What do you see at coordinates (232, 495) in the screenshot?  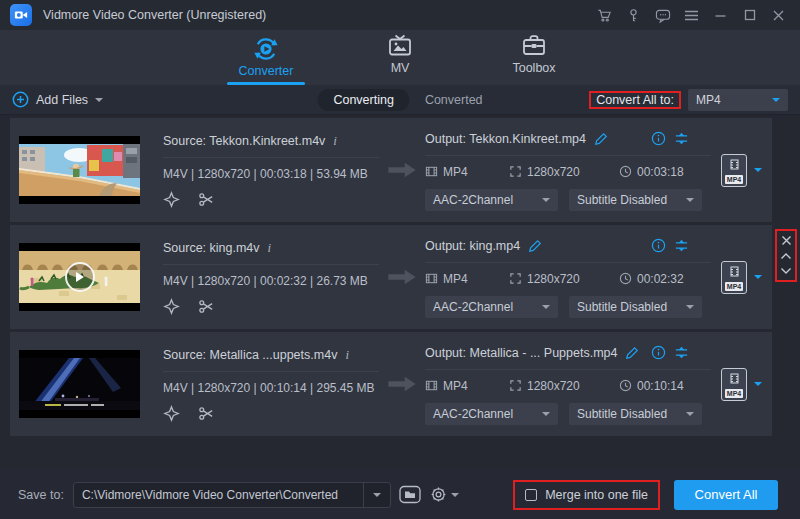 I see `save-path-combobox: C:\Vidmore\Vidmore Video Converter\Conve…` at bounding box center [232, 495].